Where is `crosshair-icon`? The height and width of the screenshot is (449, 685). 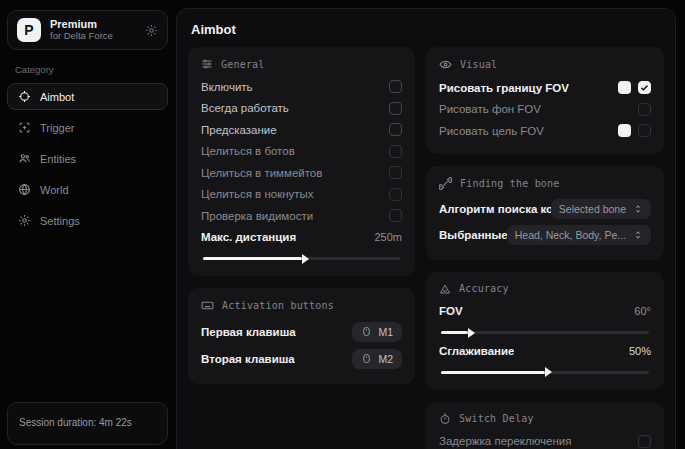 crosshair-icon is located at coordinates (24, 96).